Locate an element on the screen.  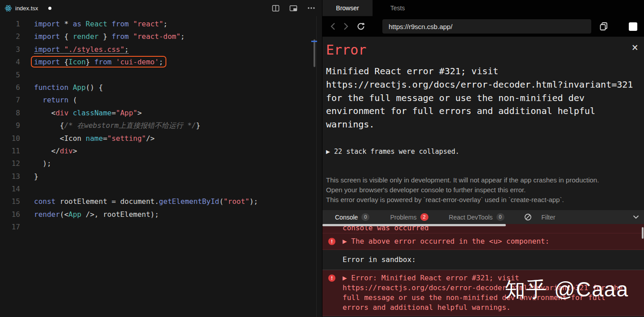
line-number: 6 is located at coordinates (10, 88).